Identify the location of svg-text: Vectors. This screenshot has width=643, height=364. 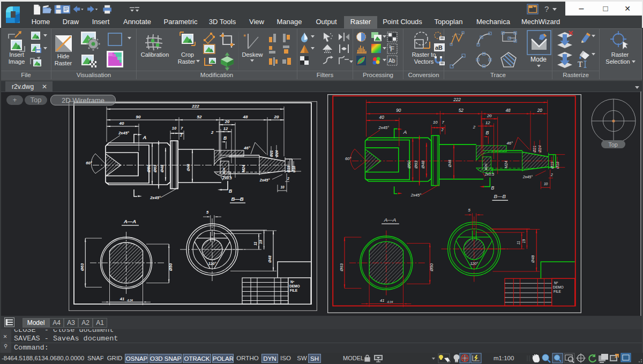
(424, 62).